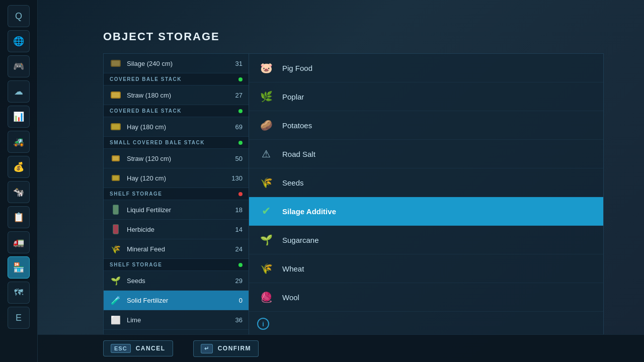 The height and width of the screenshot is (362, 644). What do you see at coordinates (207, 349) in the screenshot?
I see `confirm-key: ↵` at bounding box center [207, 349].